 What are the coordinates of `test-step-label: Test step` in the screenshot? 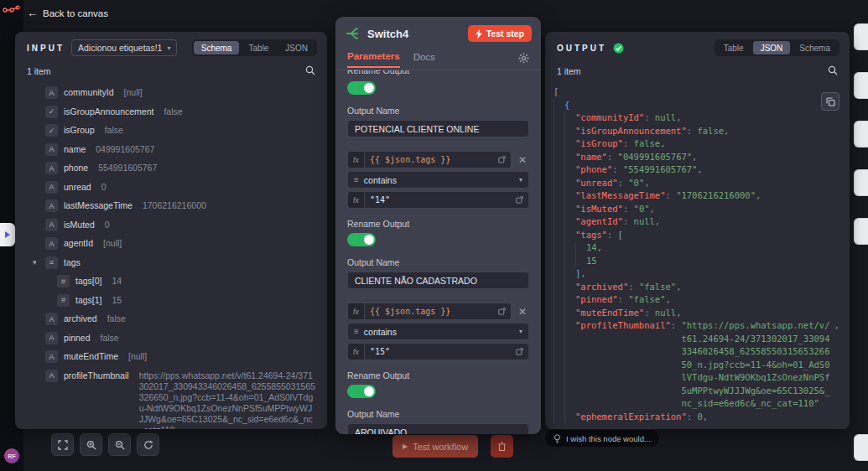 It's located at (505, 34).